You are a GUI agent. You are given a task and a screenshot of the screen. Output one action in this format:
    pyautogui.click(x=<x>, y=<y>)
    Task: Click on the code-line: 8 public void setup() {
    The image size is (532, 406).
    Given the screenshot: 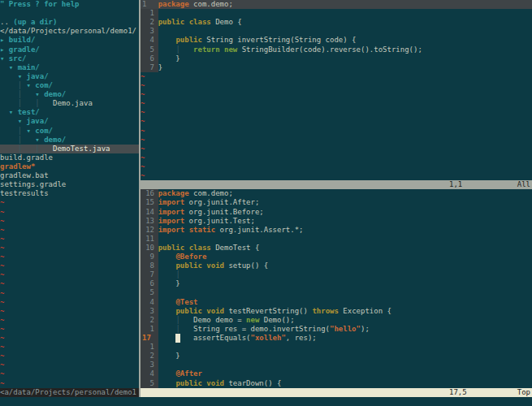 What is the action you would take?
    pyautogui.click(x=336, y=266)
    